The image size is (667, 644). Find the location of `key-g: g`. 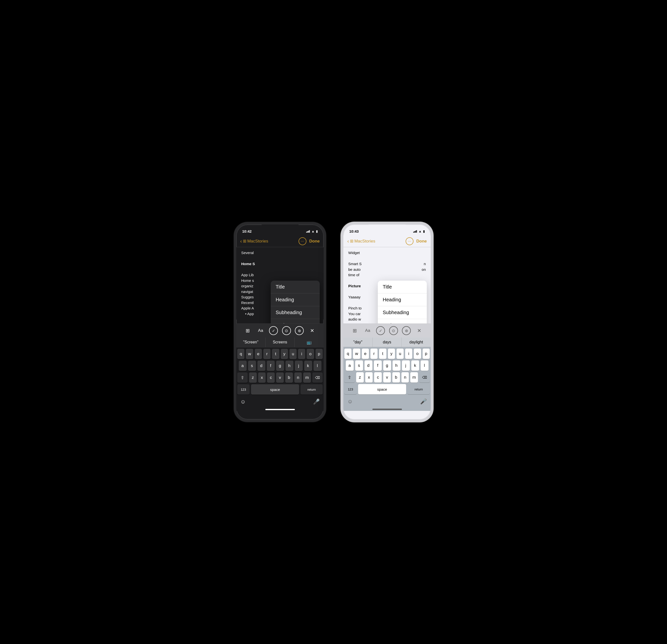

key-g: g is located at coordinates (280, 366).